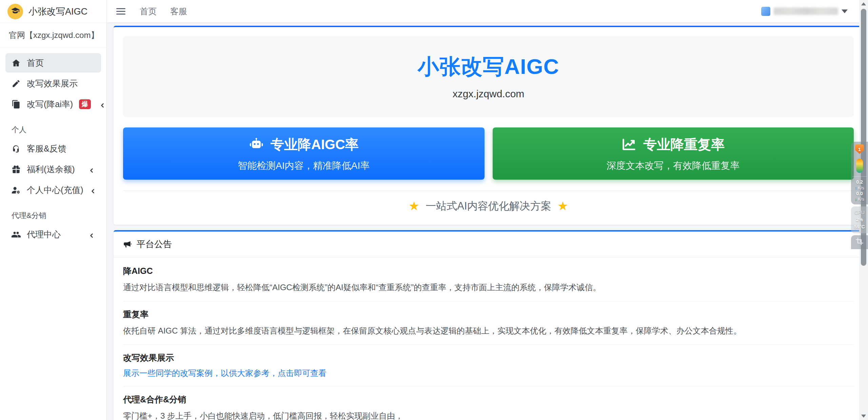 The image size is (868, 420). Describe the element at coordinates (121, 12) in the screenshot. I see `hamburger-menu-icon` at that location.